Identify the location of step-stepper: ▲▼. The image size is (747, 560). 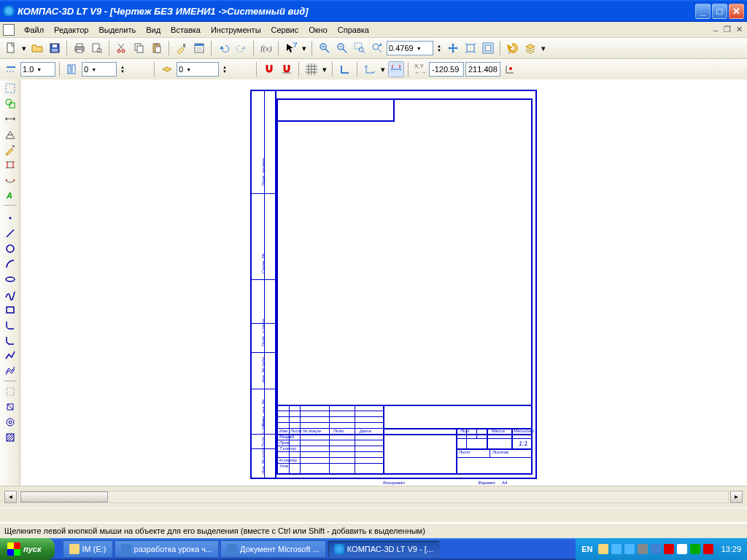
(123, 69).